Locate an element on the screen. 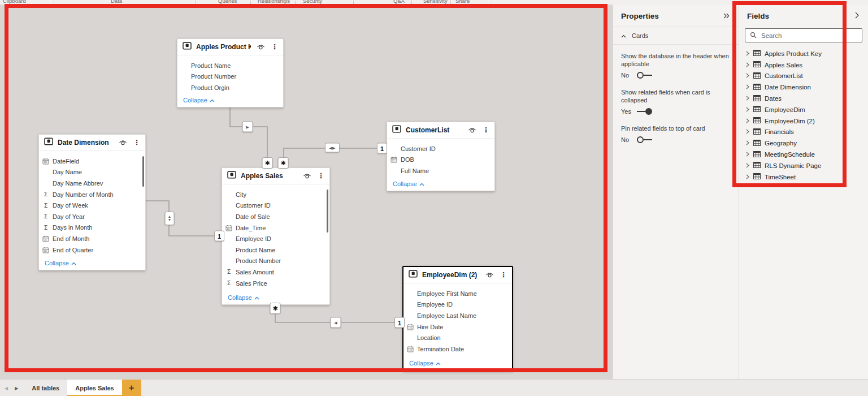 The width and height of the screenshot is (868, 396). layout-tab: Apples Sales is located at coordinates (94, 388).